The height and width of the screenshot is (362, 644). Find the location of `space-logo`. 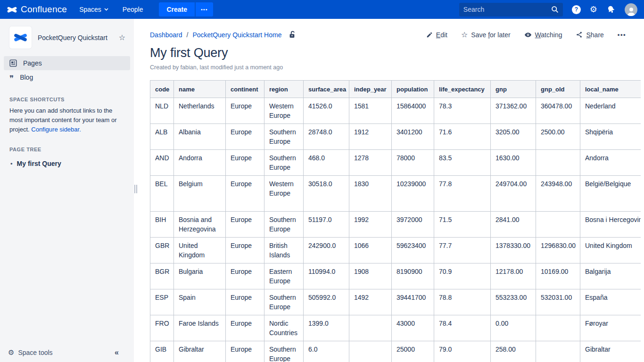

space-logo is located at coordinates (21, 38).